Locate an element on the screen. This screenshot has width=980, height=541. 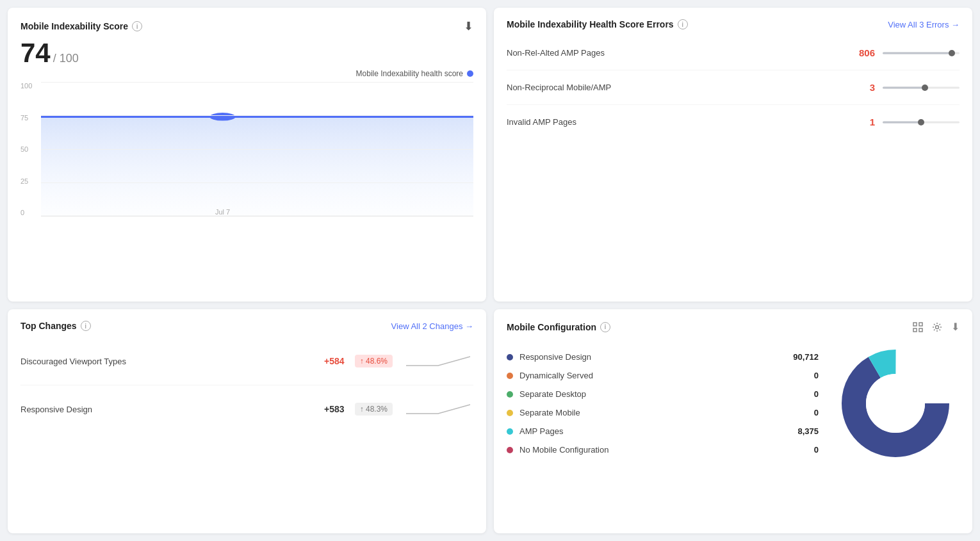
y-label-0: 0 is located at coordinates (29, 213).